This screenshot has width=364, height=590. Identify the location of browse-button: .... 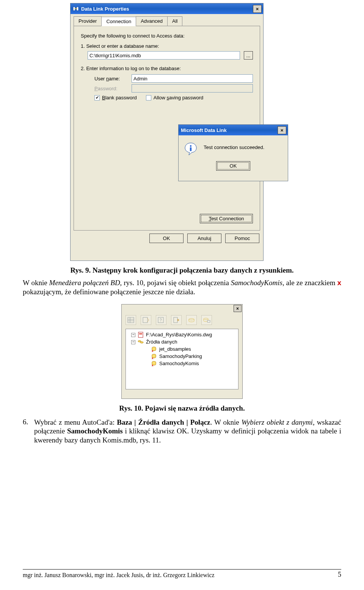
(248, 55).